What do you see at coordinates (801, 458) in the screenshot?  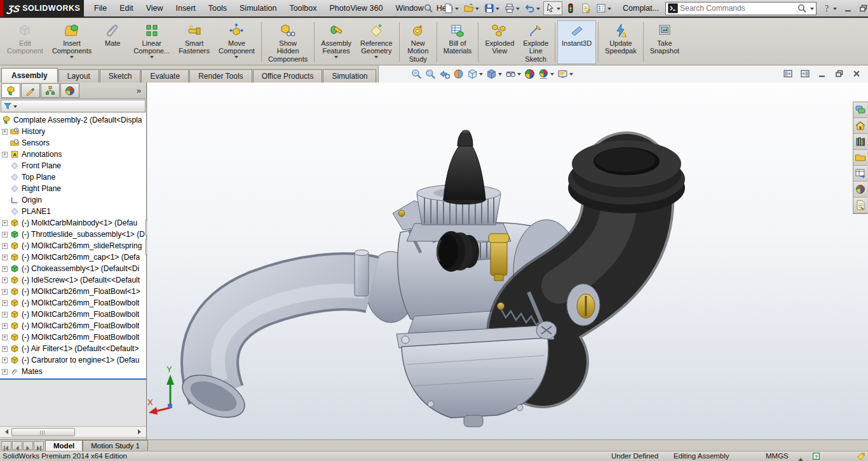 I see `units-dropdown-arrow` at bounding box center [801, 458].